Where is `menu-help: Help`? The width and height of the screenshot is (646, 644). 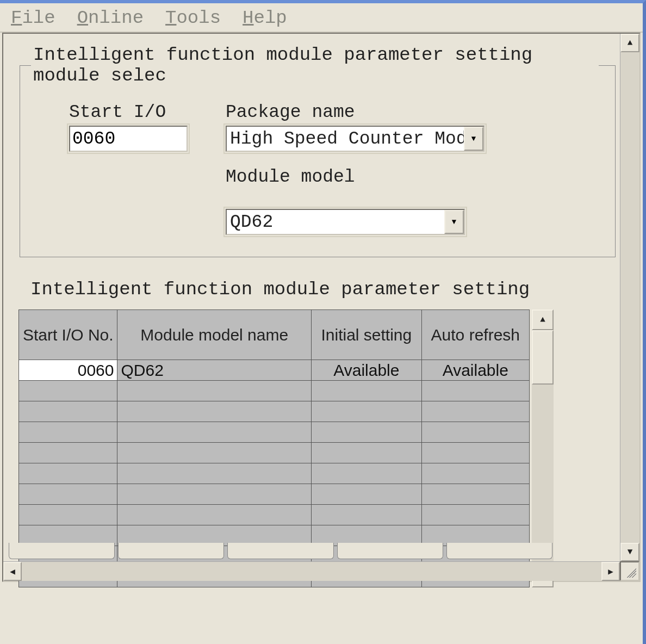
menu-help: Help is located at coordinates (265, 18).